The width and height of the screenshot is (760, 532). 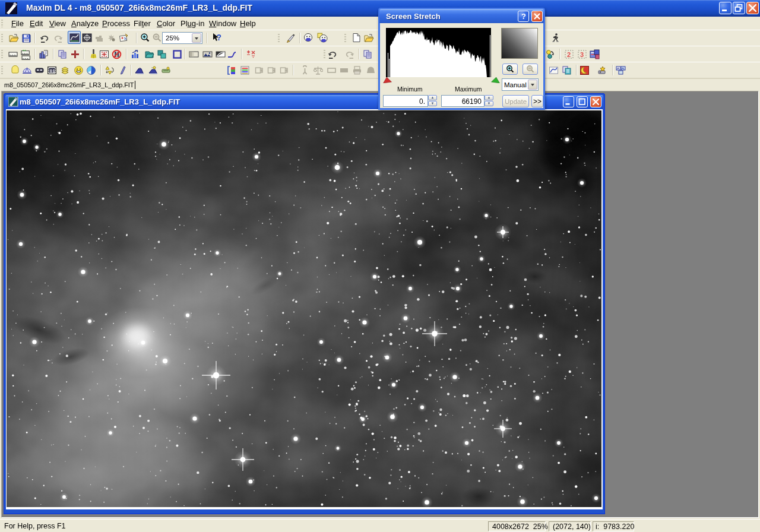 What do you see at coordinates (582, 55) in the screenshot?
I see `svg-text: 3` at bounding box center [582, 55].